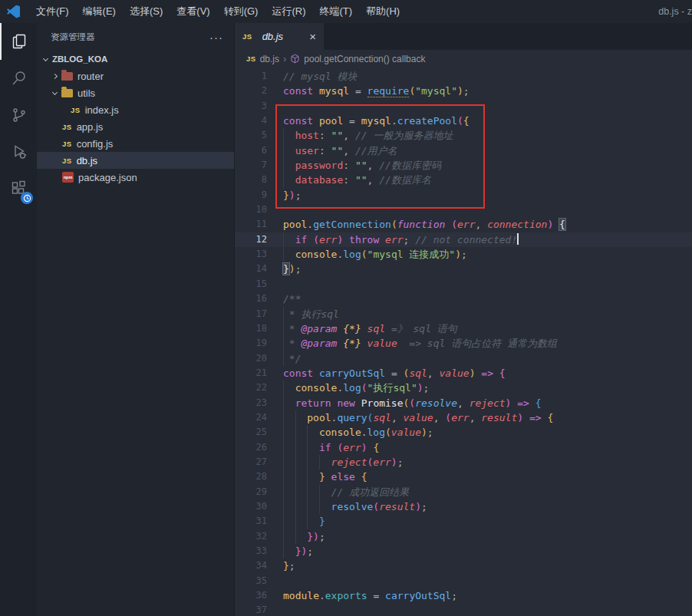 This screenshot has height=616, width=692. I want to click on menu-item-3: 查看(V), so click(193, 12).